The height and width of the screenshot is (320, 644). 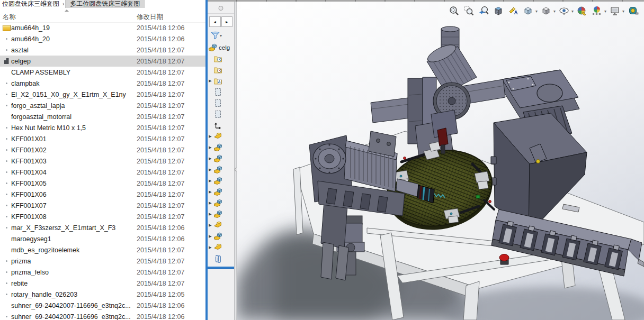 I want to click on nav-forward-button: ►, so click(x=227, y=22).